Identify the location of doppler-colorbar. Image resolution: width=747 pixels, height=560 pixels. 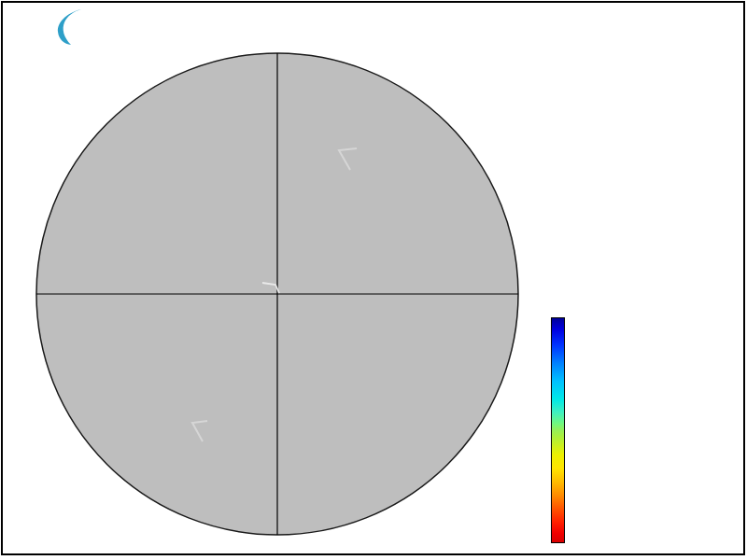
(558, 430).